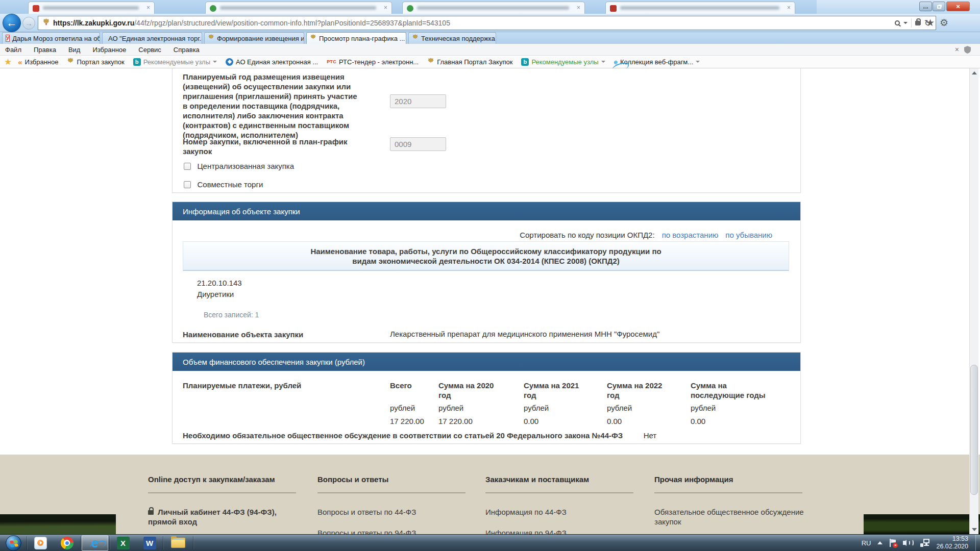  I want to click on menu-view: Вид, so click(75, 50).